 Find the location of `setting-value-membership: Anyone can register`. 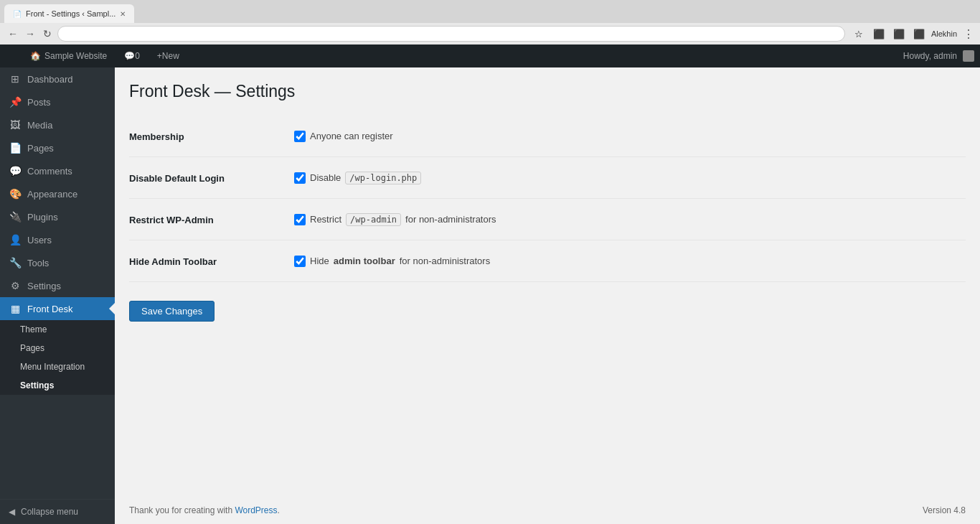

setting-value-membership: Anyone can register is located at coordinates (626, 136).